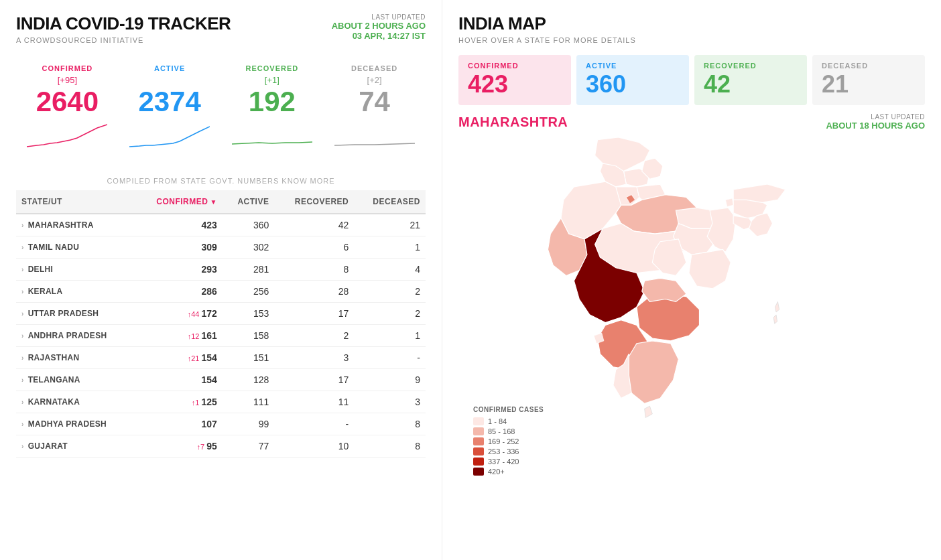  I want to click on table-row: ›KERALA 286 256 28 2, so click(221, 292).